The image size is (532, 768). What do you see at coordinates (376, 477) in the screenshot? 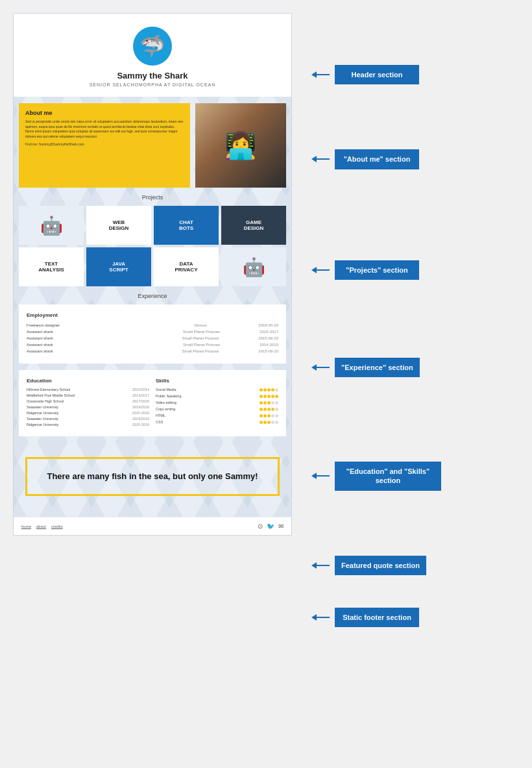
I see `annotation-edu-skills: "Education" and "Skills" section` at bounding box center [376, 477].